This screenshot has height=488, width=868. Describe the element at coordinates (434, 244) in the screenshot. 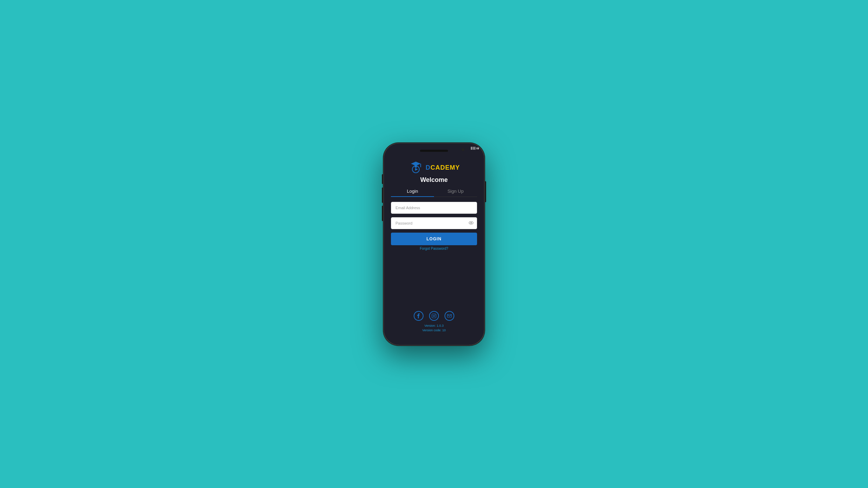

I see `phone-frame: ▐▐▐ ▮▮` at that location.